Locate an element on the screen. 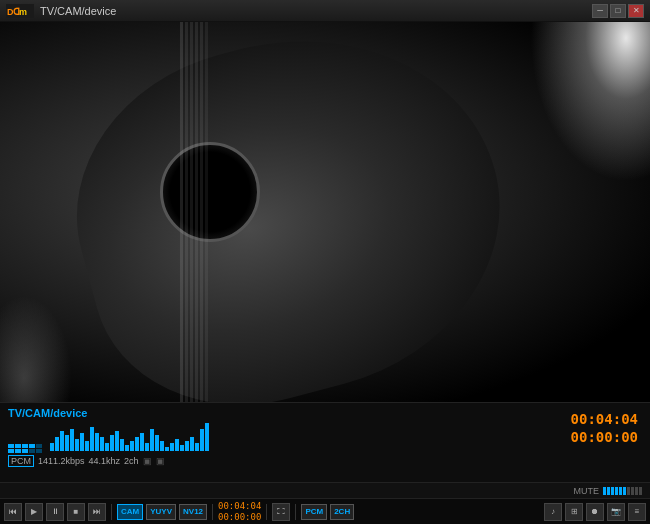 This screenshot has width=650, height=524. cam-badge: CAM is located at coordinates (130, 512).